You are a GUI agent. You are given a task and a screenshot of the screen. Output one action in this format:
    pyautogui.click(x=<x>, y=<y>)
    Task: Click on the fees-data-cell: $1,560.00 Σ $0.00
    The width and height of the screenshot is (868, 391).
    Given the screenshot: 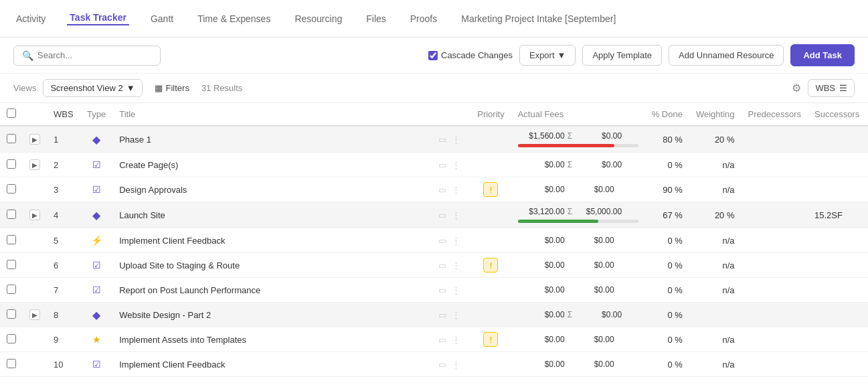 What is the action you would take?
    pyautogui.click(x=578, y=139)
    